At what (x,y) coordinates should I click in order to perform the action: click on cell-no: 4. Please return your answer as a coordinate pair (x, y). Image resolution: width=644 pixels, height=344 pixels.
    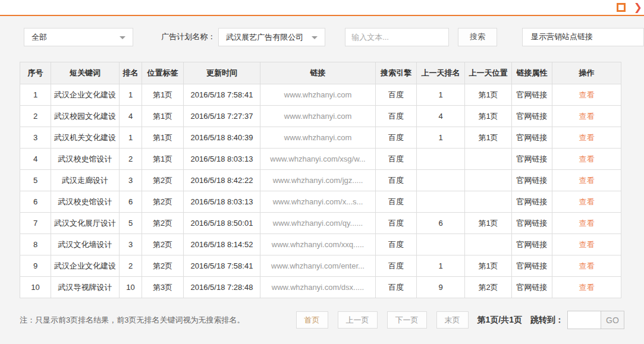
    Looking at the image, I should click on (36, 159).